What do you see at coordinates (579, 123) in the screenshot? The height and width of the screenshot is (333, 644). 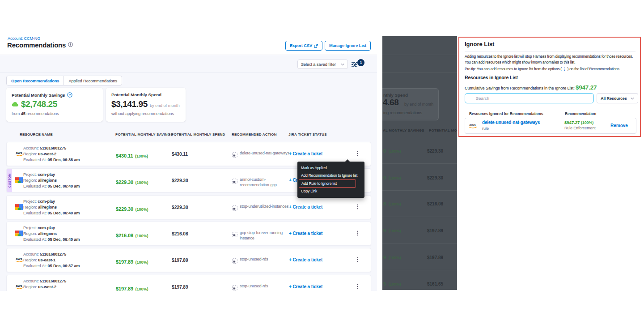 I see `ignored-savings-value: $947.27 (100%)` at bounding box center [579, 123].